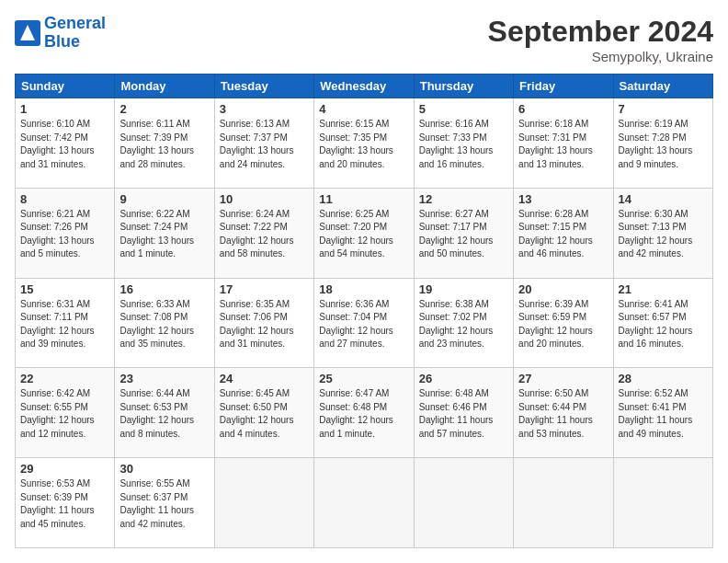  What do you see at coordinates (64, 289) in the screenshot?
I see `day-number: 15` at bounding box center [64, 289].